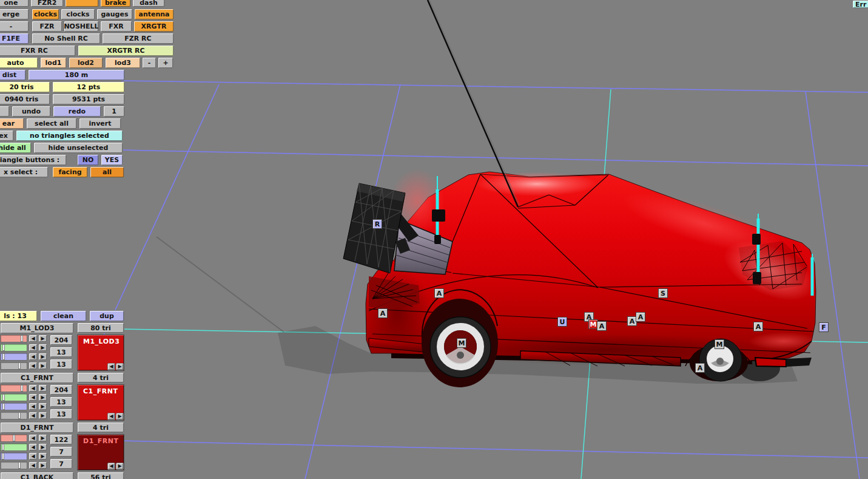 This screenshot has width=868, height=479. I want to click on btn-no-shell-rc: No Shell RC, so click(66, 39).